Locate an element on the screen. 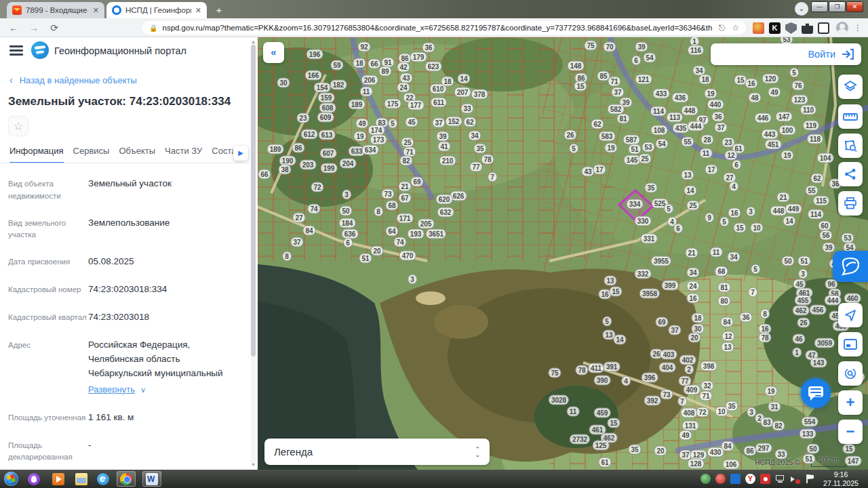  collapse-panel-button: « is located at coordinates (274, 53).